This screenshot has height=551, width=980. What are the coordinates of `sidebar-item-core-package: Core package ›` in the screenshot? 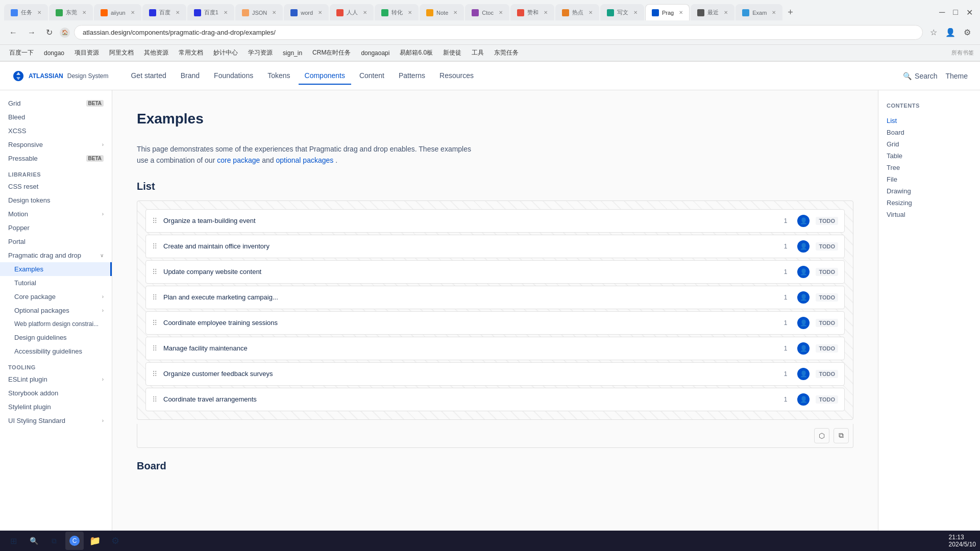 It's located at (56, 297).